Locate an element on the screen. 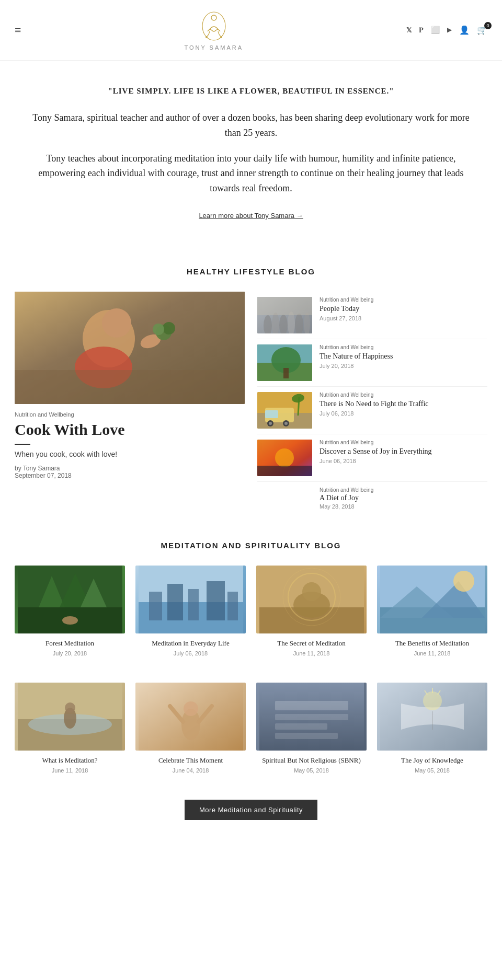 Image resolution: width=502 pixels, height=980 pixels. med-thumb-forest is located at coordinates (70, 599).